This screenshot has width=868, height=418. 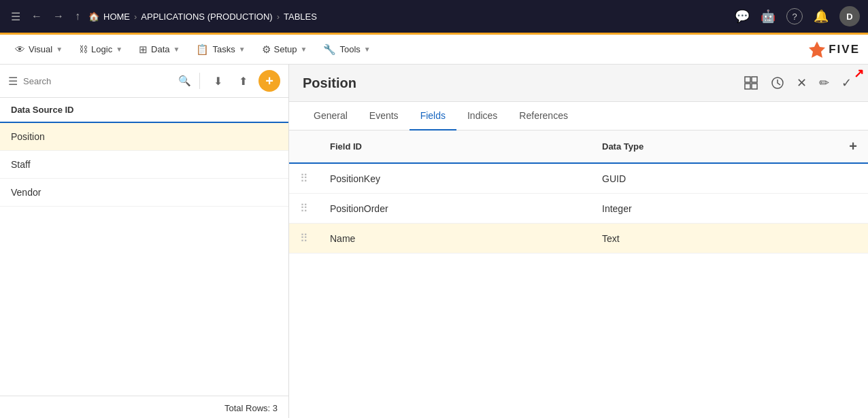 I want to click on nav-tasks: 📋 Tasks ▼, so click(x=220, y=50).